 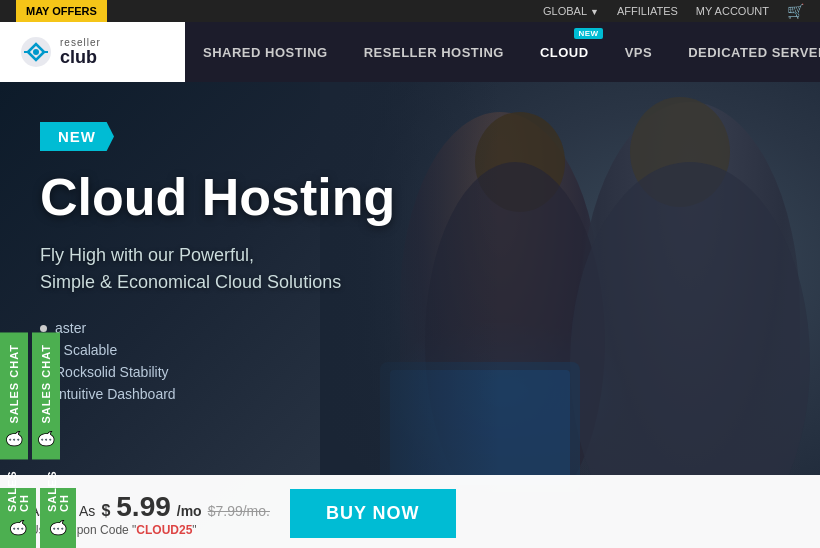 What do you see at coordinates (190, 511) in the screenshot?
I see `price-period: /mo` at bounding box center [190, 511].